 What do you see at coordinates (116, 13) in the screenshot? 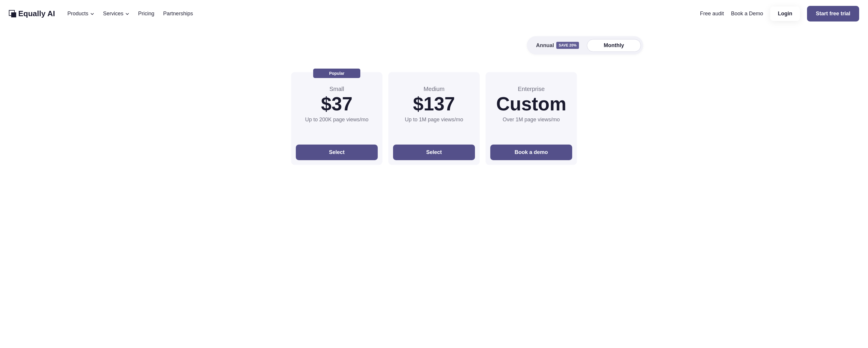
I see `nav-services: Services` at bounding box center [116, 13].